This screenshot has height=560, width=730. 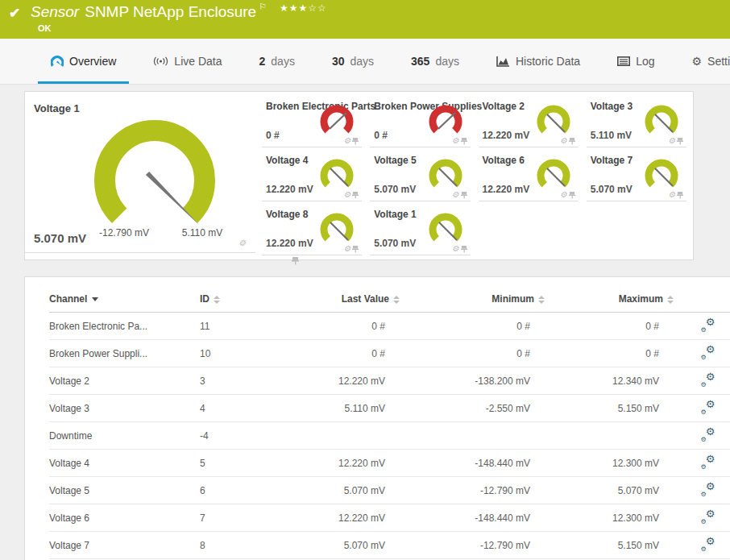 What do you see at coordinates (347, 299) in the screenshot?
I see `col-header-last-value: Last Value` at bounding box center [347, 299].